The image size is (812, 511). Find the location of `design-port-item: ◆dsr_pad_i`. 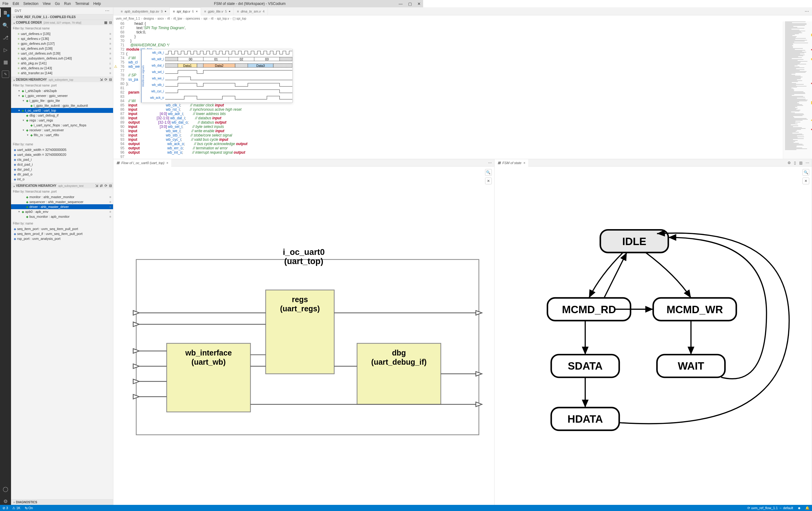

design-port-item: ◆dsr_pad_i is located at coordinates (62, 169).